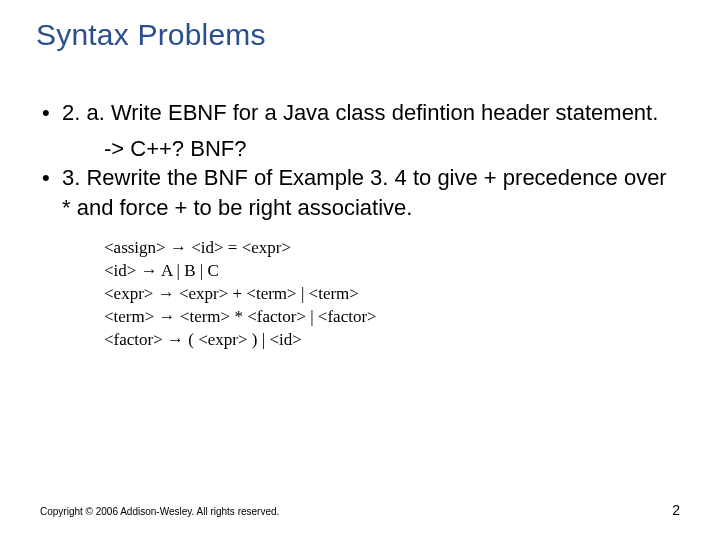  Describe the element at coordinates (392, 149) in the screenshot. I see `bullet-subtext-1: -> C++? BNF?` at that location.